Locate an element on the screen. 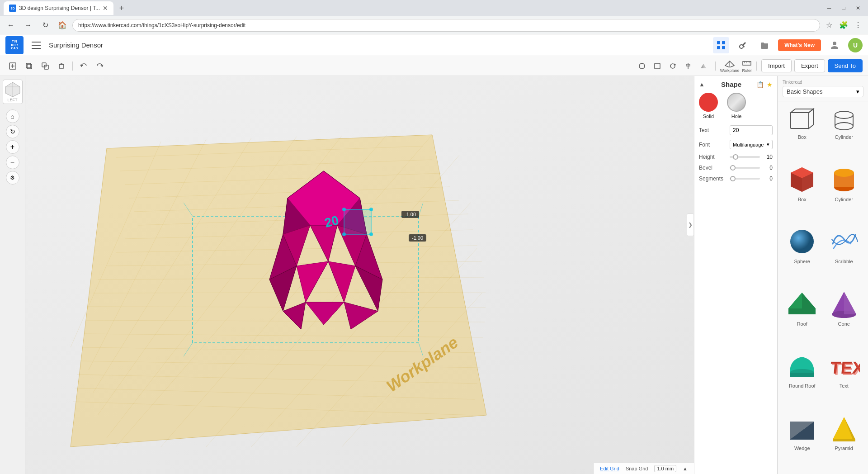 Image resolution: width=868 pixels, height=474 pixels. ruler-tool: Ruler is located at coordinates (747, 66).